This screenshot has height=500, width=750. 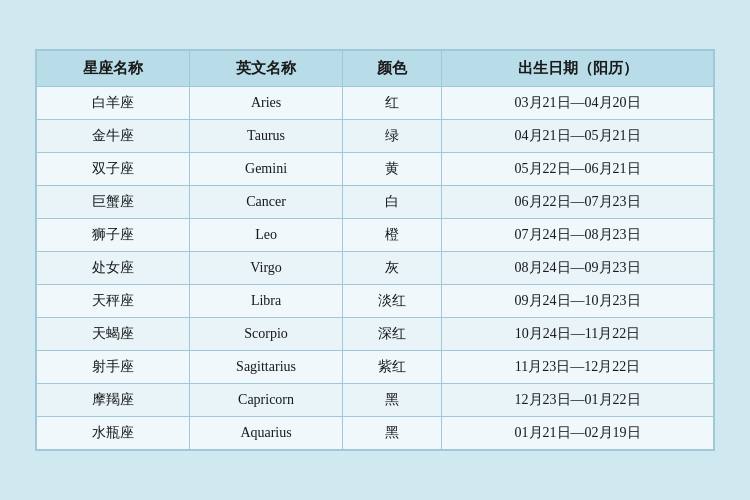 What do you see at coordinates (376, 236) in the screenshot?
I see `table-row: 狮子座Leo橙07月24日—08月23日` at bounding box center [376, 236].